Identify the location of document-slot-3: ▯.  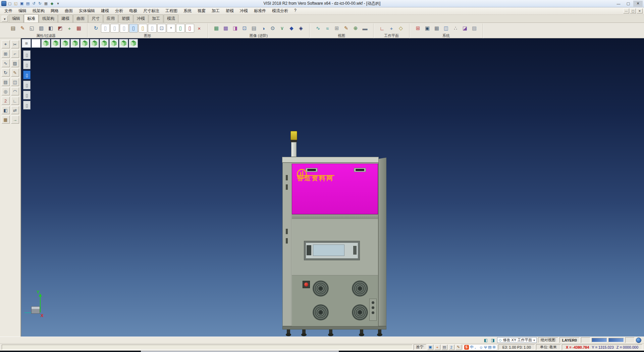
(27, 75).